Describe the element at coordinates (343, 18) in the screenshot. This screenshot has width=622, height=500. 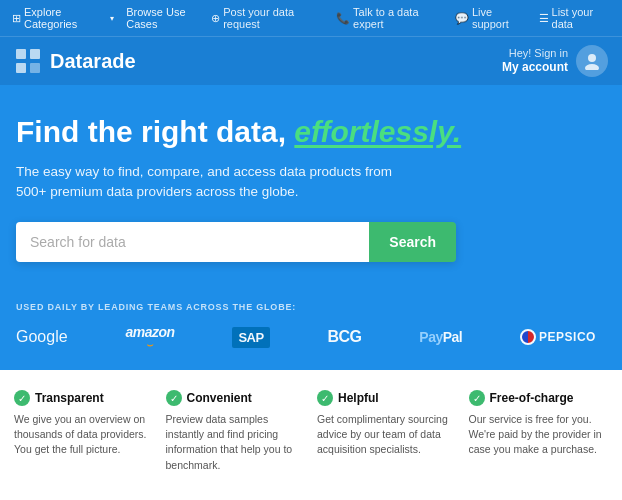
I see `phone-icon: 📞` at that location.